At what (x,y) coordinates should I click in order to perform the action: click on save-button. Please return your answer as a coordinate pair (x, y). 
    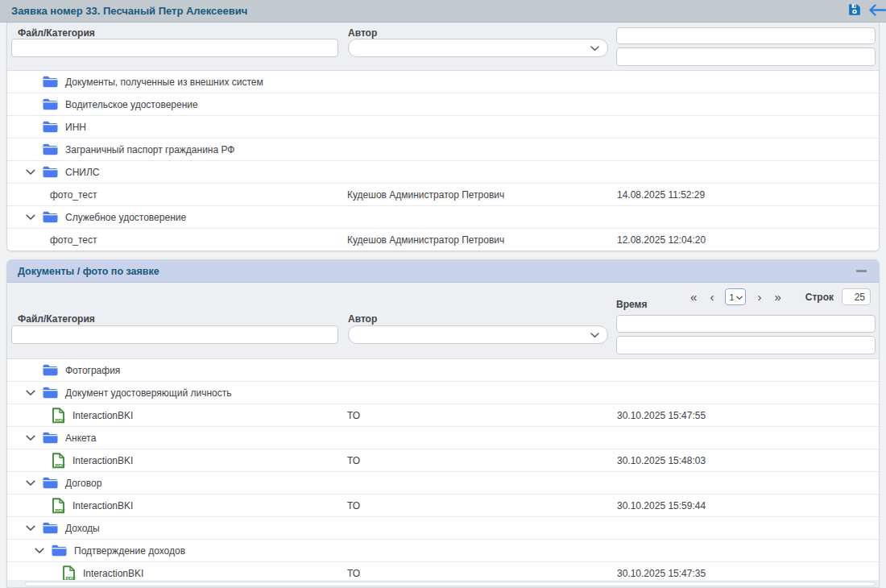
    Looking at the image, I should click on (855, 11).